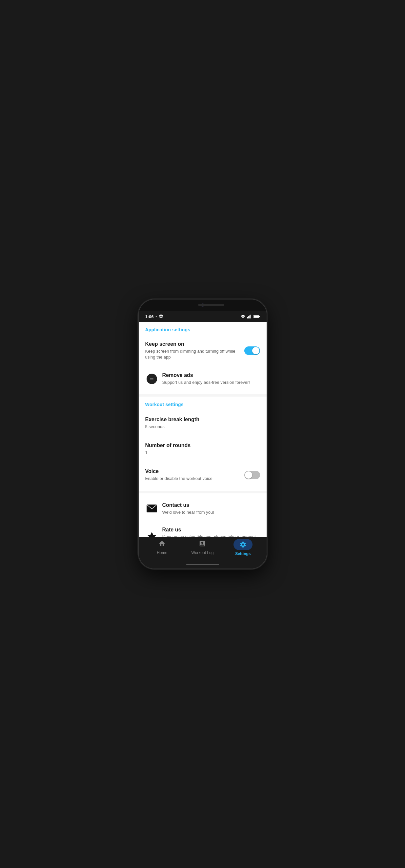  Describe the element at coordinates (252, 475) in the screenshot. I see `toggle-voice` at that location.